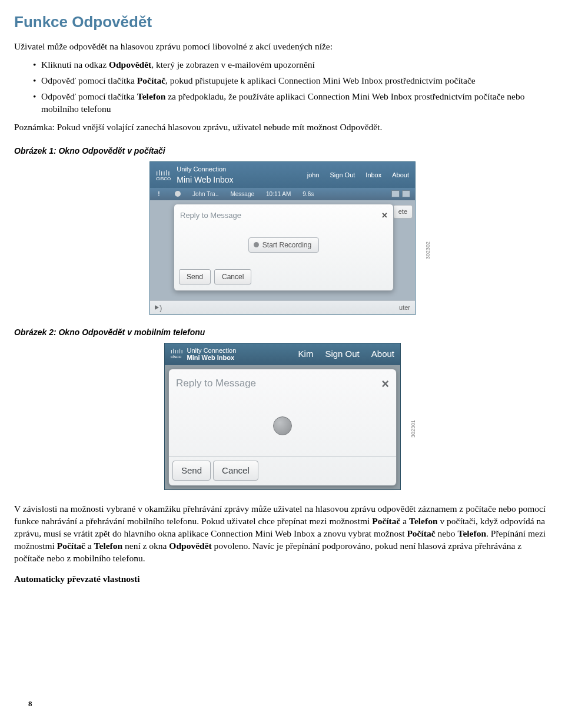  What do you see at coordinates (164, 176) in the screenshot?
I see `cisco-logo-icon: ılıılı CISCO` at bounding box center [164, 176].